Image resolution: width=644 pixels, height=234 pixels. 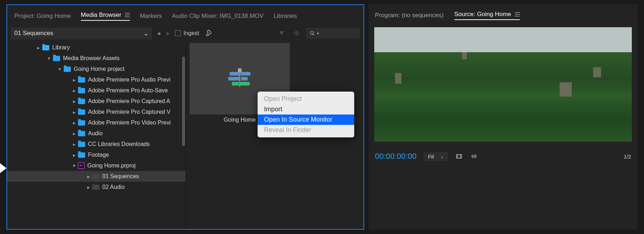 What do you see at coordinates (297, 33) in the screenshot?
I see `visibility-icon` at bounding box center [297, 33].